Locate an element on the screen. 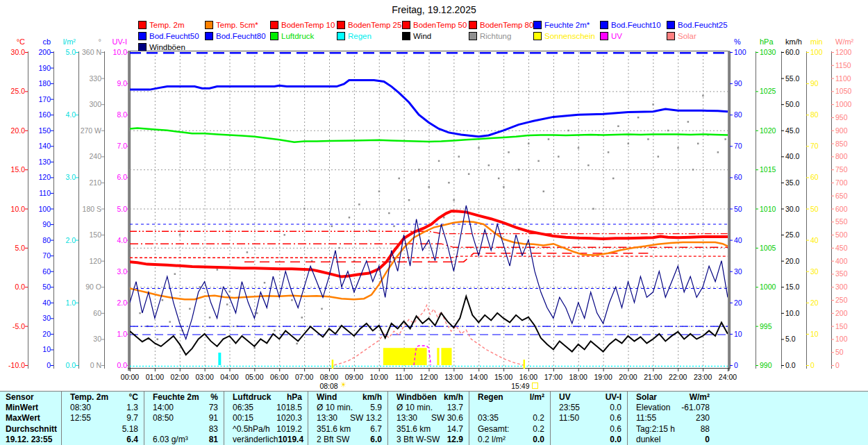  table-cell-value: 12.9 is located at coordinates (456, 439).